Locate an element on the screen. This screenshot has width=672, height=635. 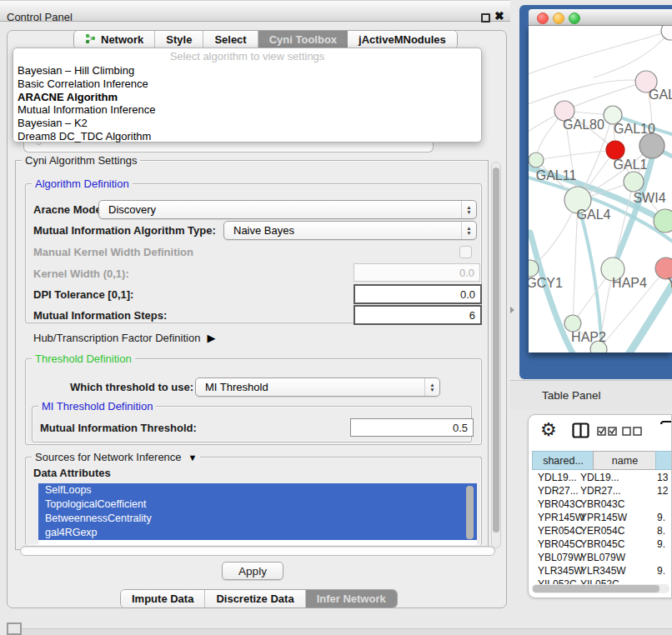
table-cell: 13 is located at coordinates (662, 478).